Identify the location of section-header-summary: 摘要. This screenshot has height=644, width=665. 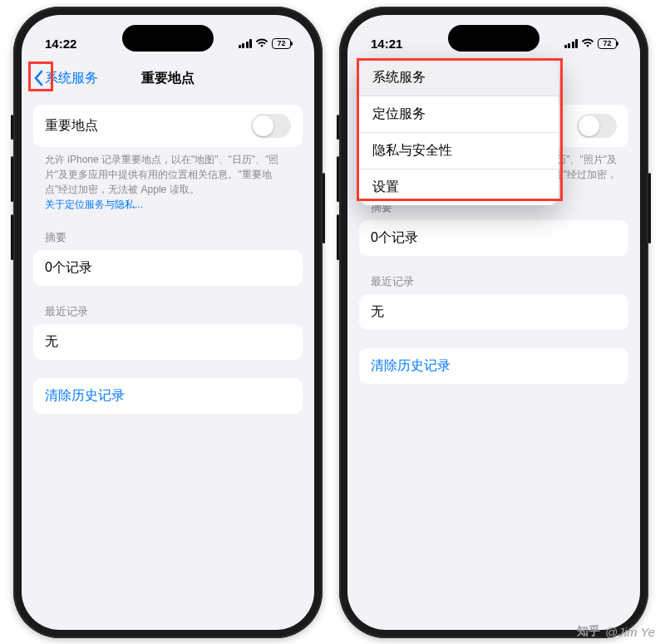
(168, 240).